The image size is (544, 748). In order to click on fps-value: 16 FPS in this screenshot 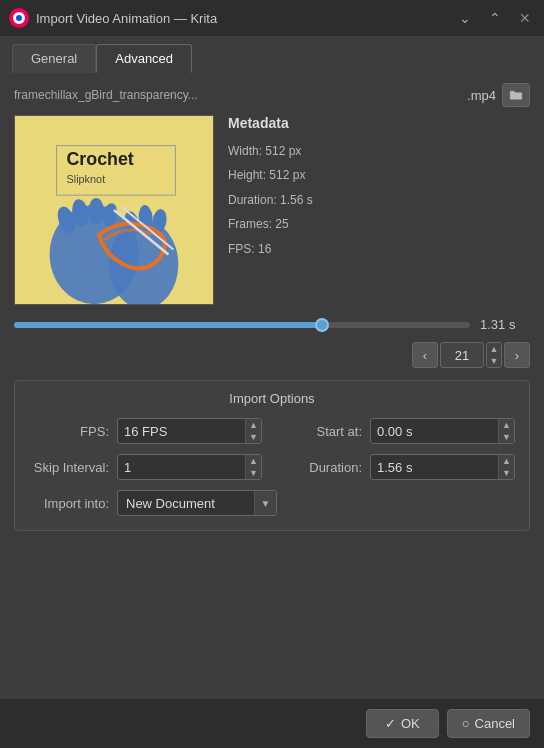, I will do `click(182, 432)`.